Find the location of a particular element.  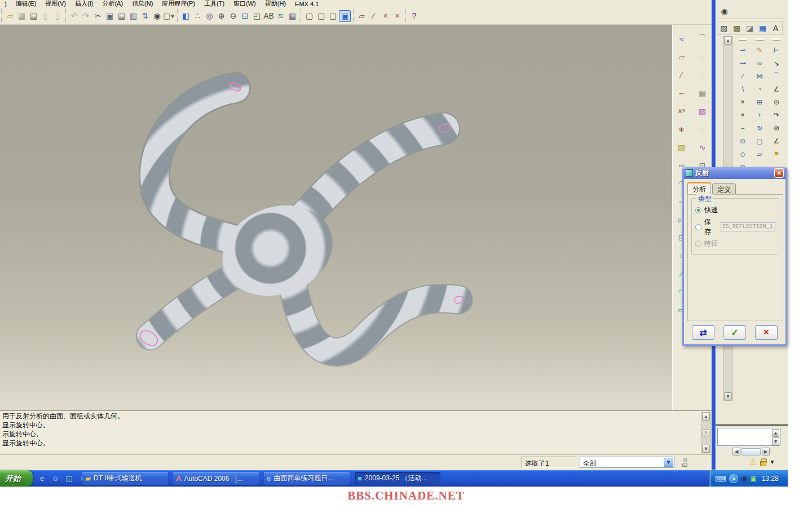

dialog-title-bar: 反射 × is located at coordinates (735, 173).